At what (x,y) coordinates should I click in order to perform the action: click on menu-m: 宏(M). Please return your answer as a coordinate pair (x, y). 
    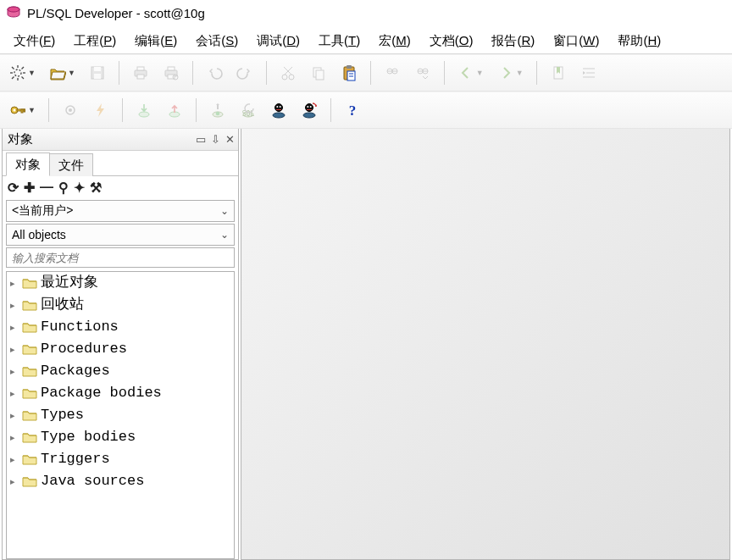
    Looking at the image, I should click on (395, 41).